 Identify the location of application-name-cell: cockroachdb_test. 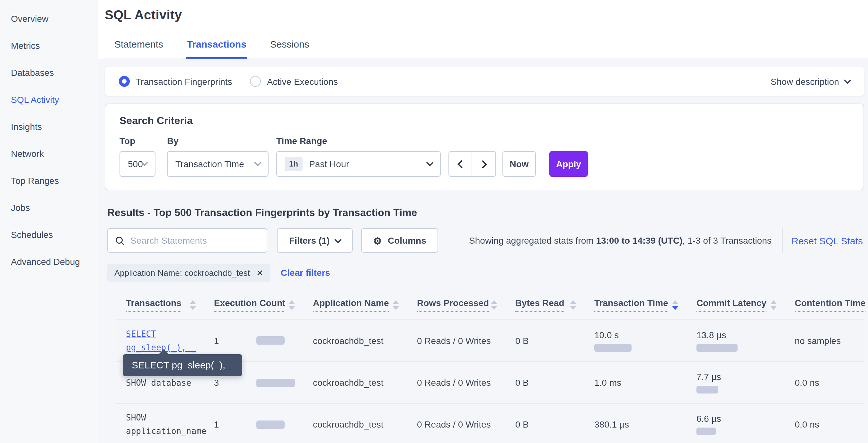
(365, 341).